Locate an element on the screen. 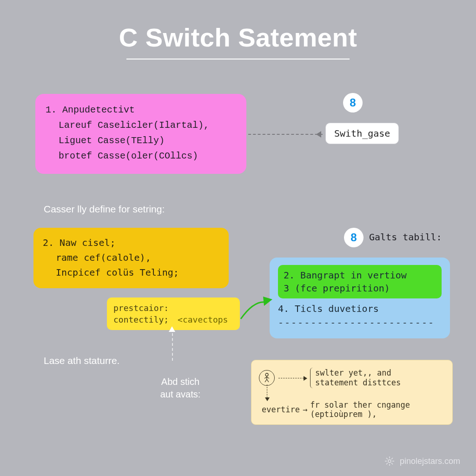  vertical-connector is located at coordinates (172, 344).